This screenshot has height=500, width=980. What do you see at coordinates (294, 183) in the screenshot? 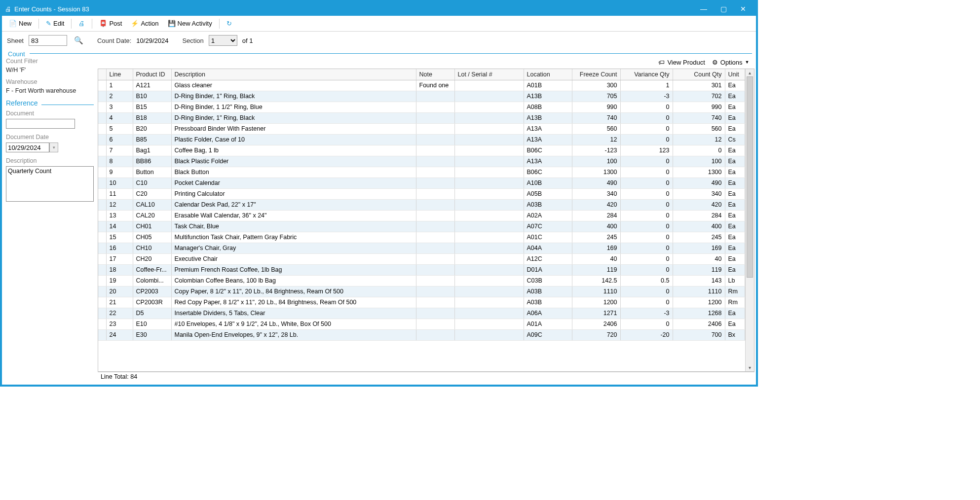
I see `cell-description: Pocket Calendar` at bounding box center [294, 183].